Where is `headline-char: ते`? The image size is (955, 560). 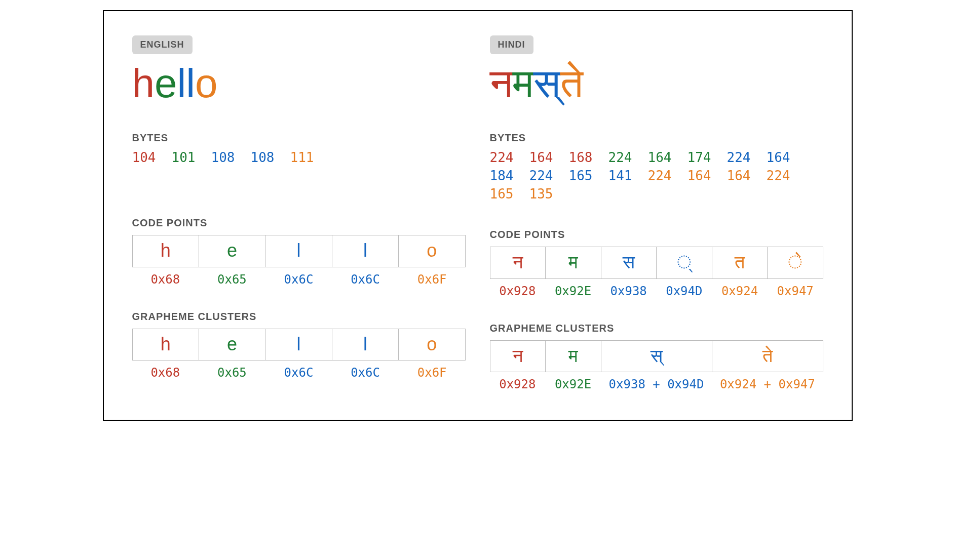 headline-char: ते is located at coordinates (571, 84).